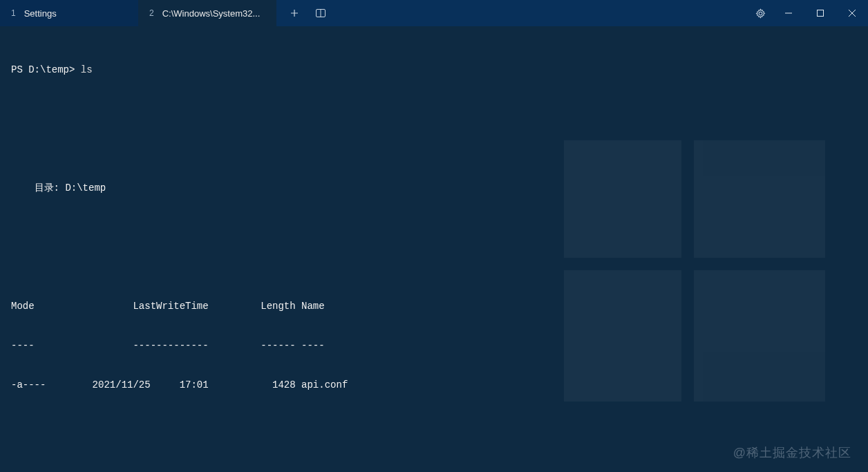  What do you see at coordinates (294, 13) in the screenshot?
I see `plus-icon` at bounding box center [294, 13].